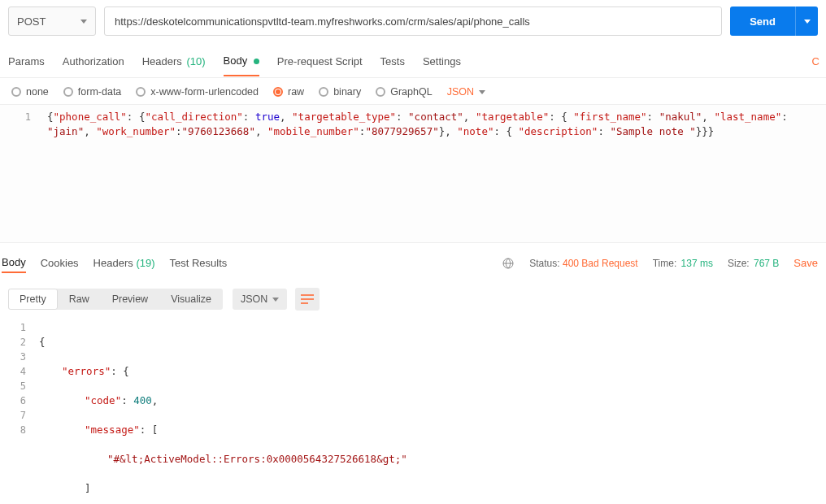 The image size is (826, 504). I want to click on body-type-none: none, so click(30, 92).